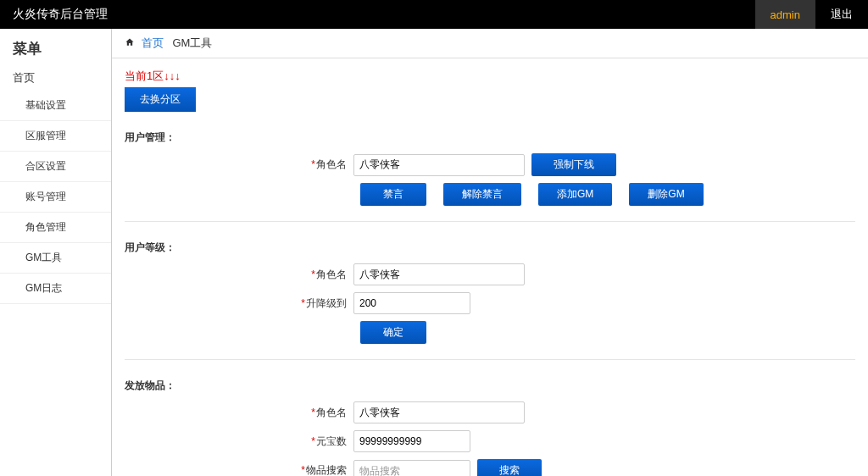  What do you see at coordinates (56, 197) in the screenshot?
I see `sidebar-item-account: 账号管理` at bounding box center [56, 197].